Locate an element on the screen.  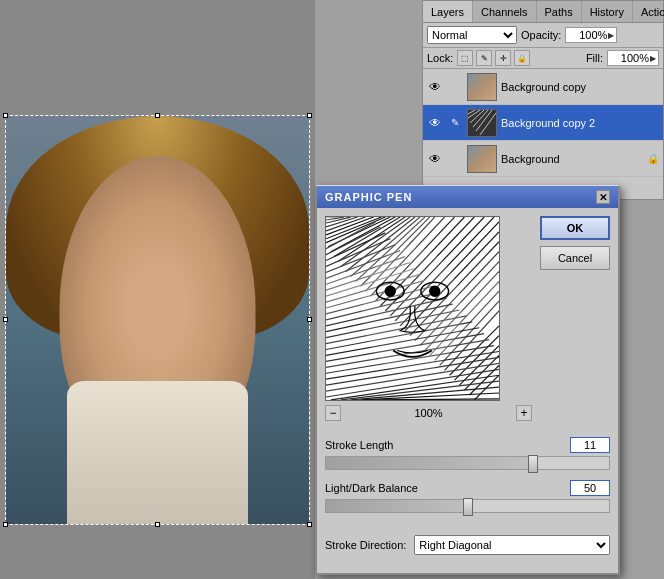
stroke-length-track is located at coordinates (468, 463).